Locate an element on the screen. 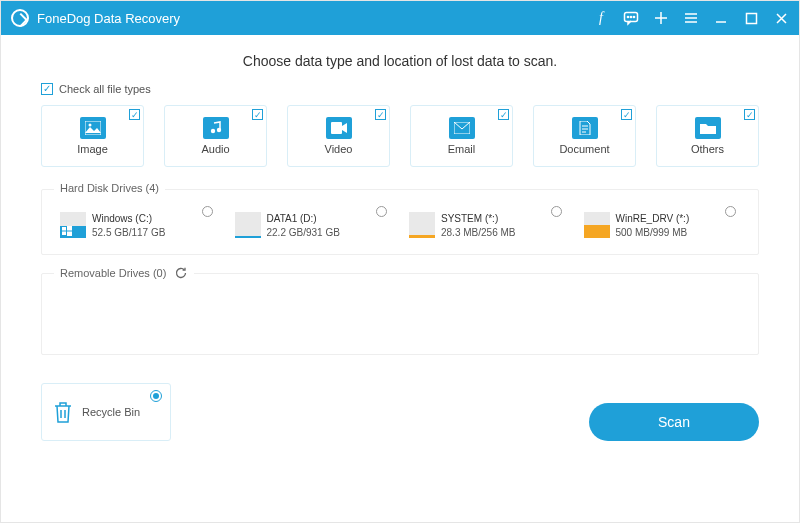 Image resolution: width=800 pixels, height=523 pixels. type-card-others: ✓Others is located at coordinates (708, 136).